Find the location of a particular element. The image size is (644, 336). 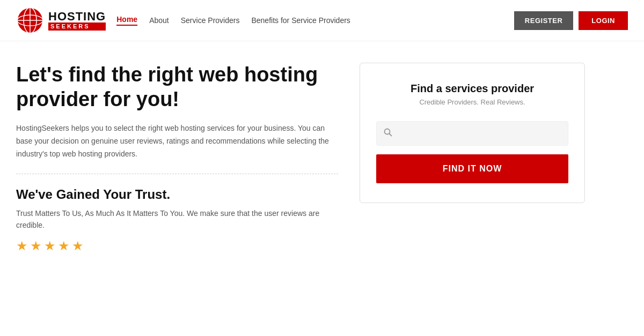

star-rating: ★ ★ ★ ★ ★ is located at coordinates (177, 246).